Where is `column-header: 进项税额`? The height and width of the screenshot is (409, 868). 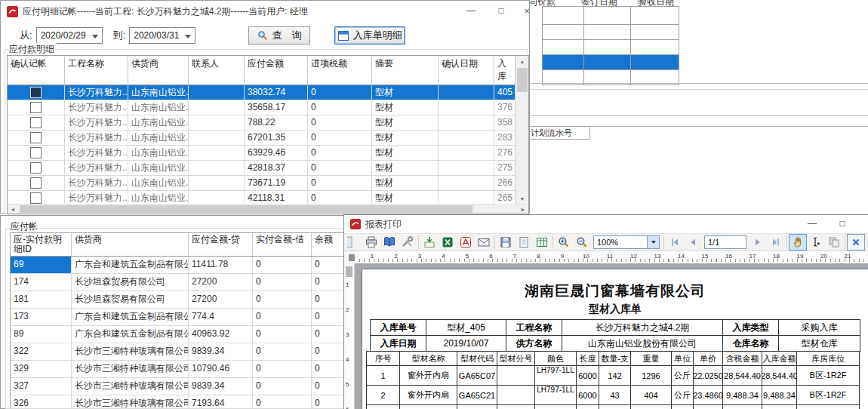
column-header: 进项税额 is located at coordinates (340, 70).